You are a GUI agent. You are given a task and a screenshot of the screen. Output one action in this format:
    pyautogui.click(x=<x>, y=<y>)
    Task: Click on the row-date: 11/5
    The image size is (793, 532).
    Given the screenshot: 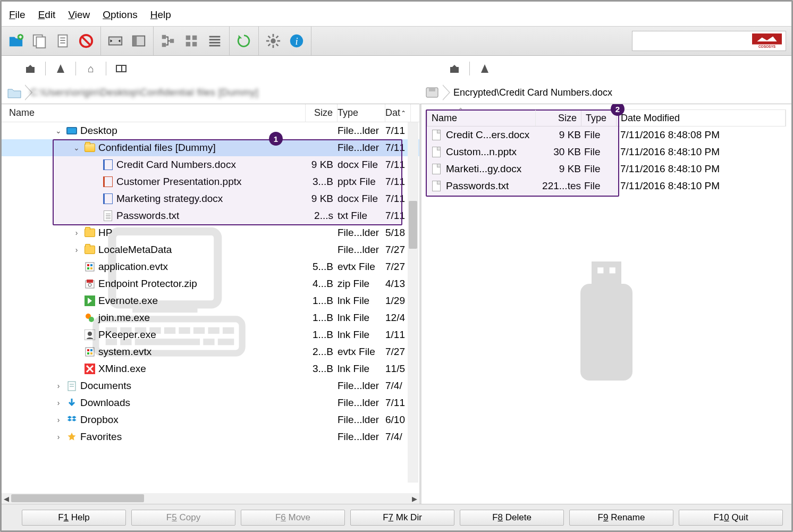 What is the action you would take?
    pyautogui.click(x=398, y=369)
    